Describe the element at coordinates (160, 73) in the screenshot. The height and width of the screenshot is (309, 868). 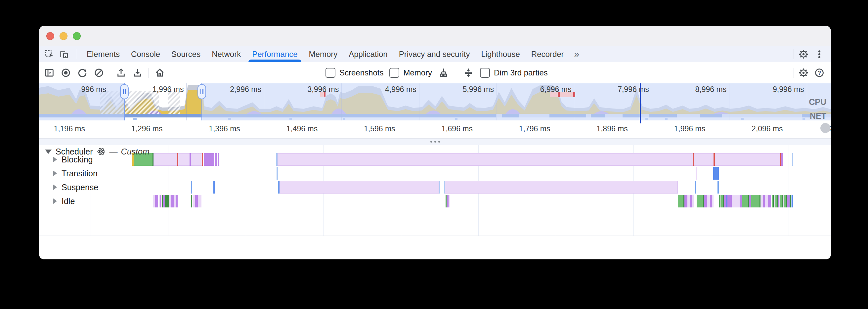
I see `home-icon` at that location.